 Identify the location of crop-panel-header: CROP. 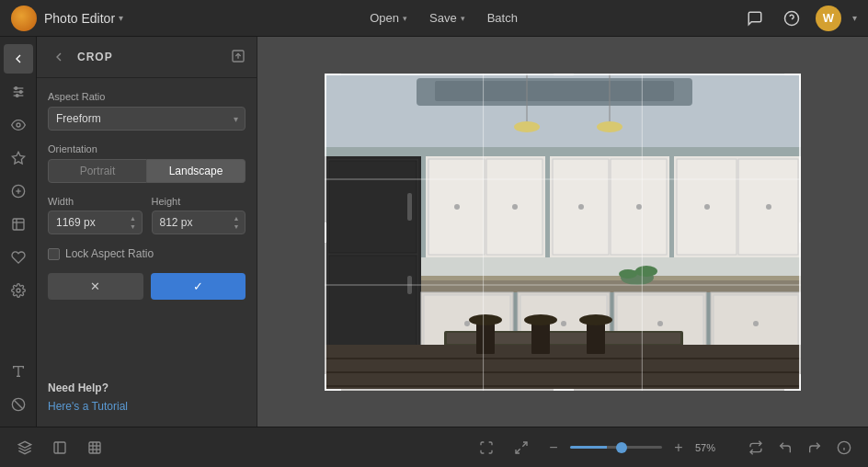
(147, 57).